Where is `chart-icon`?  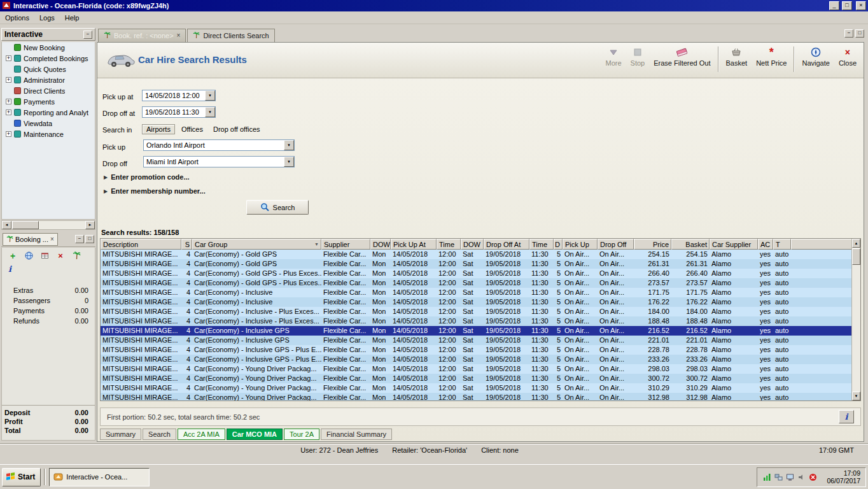
chart-icon is located at coordinates (767, 478).